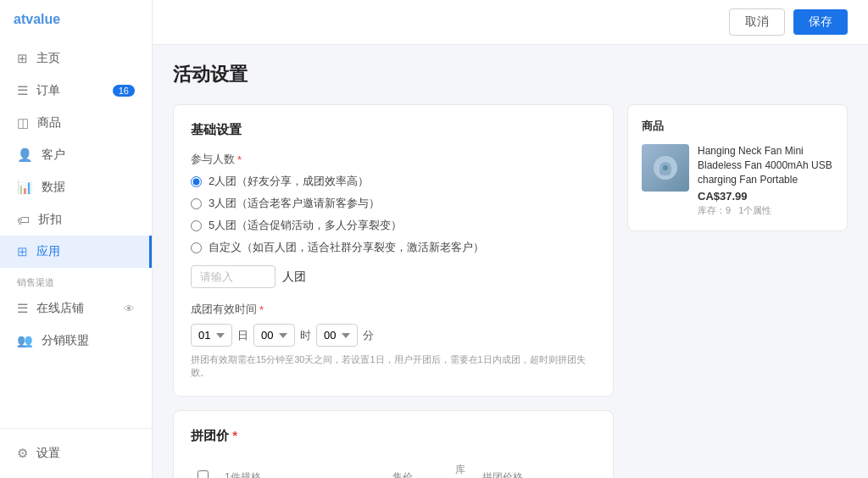  Describe the element at coordinates (76, 19) in the screenshot. I see `logo: atvalue` at that location.